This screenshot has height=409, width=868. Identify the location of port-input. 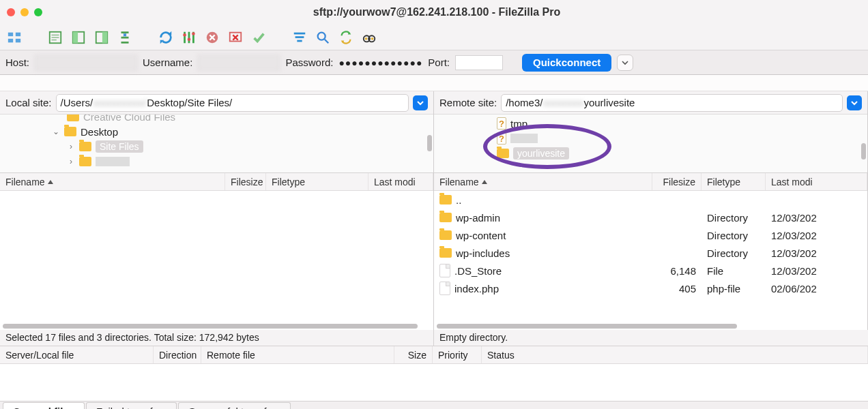
(479, 63).